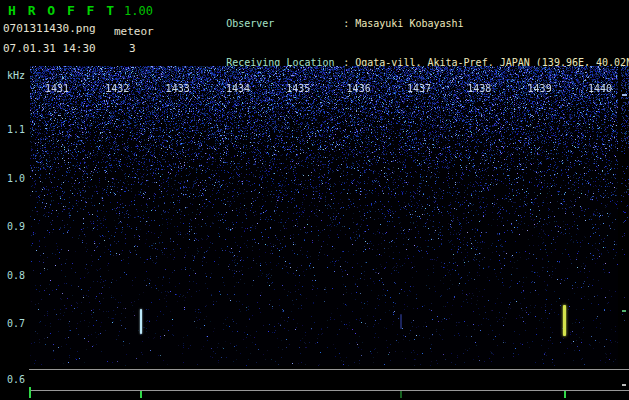 The height and width of the screenshot is (400, 629). I want to click on info-value: : Masayuki Kobayashi, so click(403, 24).